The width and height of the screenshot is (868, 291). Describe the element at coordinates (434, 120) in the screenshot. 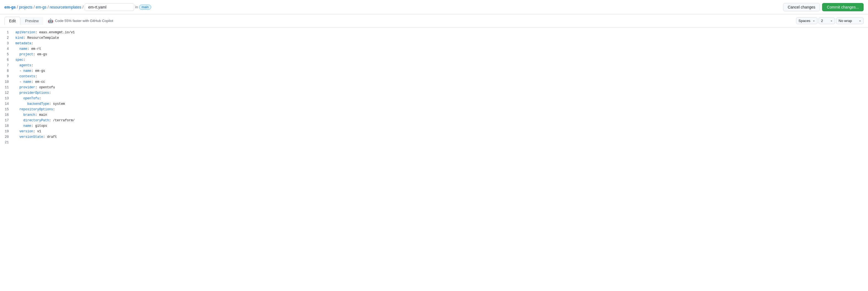

I see `table-row: 17 directoryPath: /terraform/` at that location.